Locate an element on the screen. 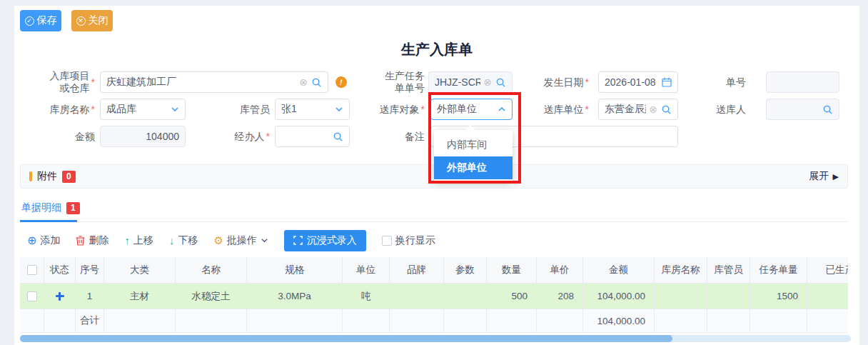 The width and height of the screenshot is (868, 345). wrap-checkbox is located at coordinates (387, 241).